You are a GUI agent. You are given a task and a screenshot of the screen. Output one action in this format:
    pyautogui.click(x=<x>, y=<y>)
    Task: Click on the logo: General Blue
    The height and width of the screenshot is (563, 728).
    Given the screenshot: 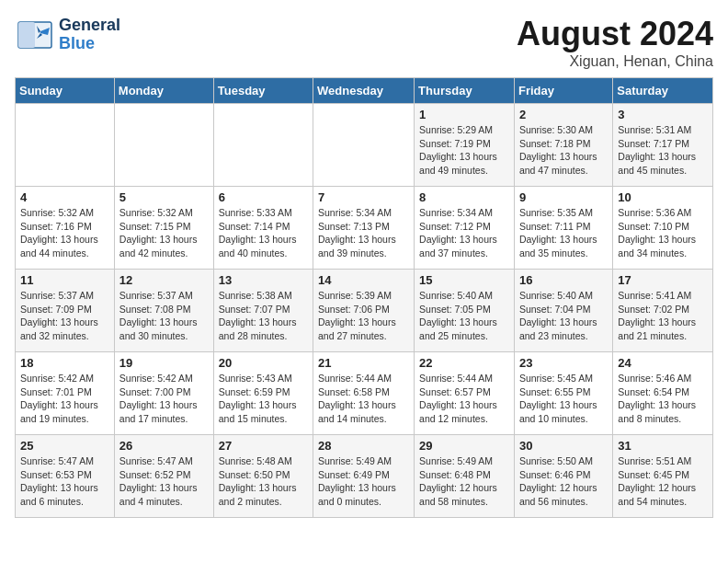 What is the action you would take?
    pyautogui.click(x=68, y=35)
    